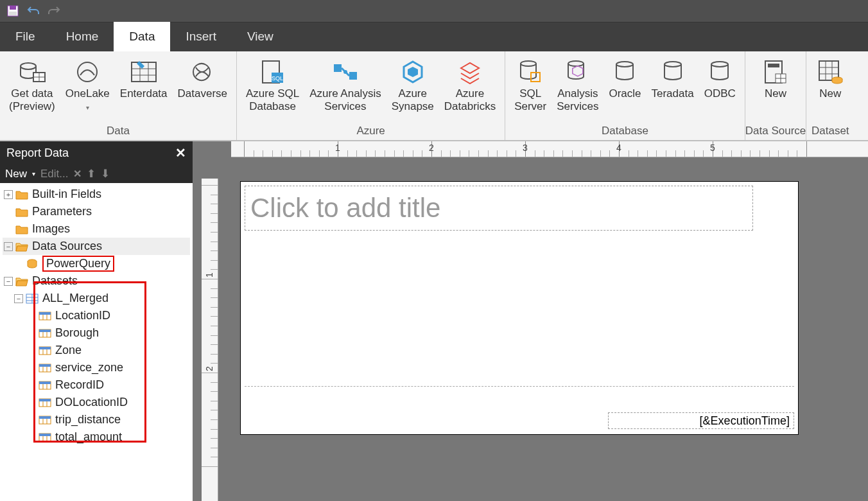  I want to click on as-l1: Analysis, so click(578, 94).